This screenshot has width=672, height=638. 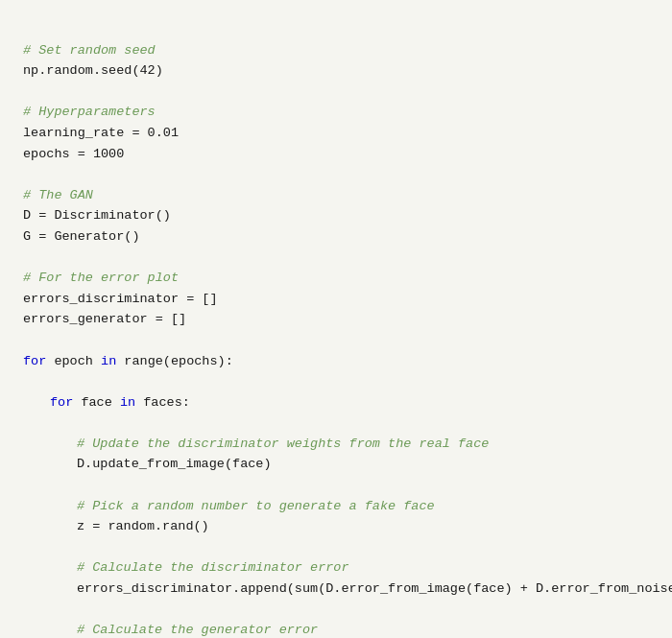 What do you see at coordinates (336, 568) in the screenshot?
I see `code-line: # Calculate the discriminator error` at bounding box center [336, 568].